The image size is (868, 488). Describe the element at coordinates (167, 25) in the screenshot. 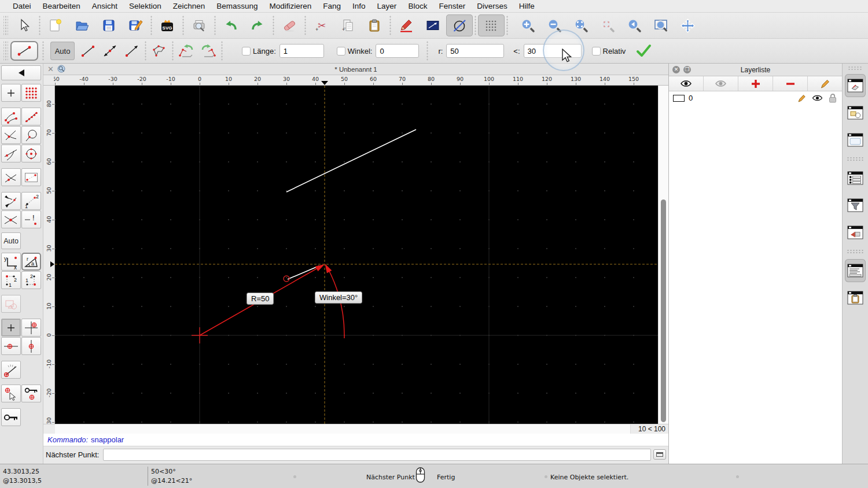

I see `svg-export-button: SVG` at that location.